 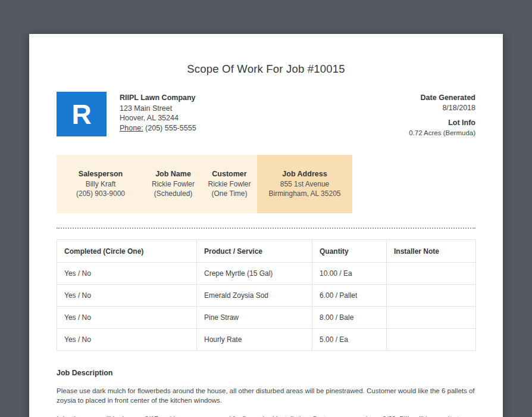 What do you see at coordinates (255, 274) in the screenshot?
I see `cell-product: Crepe Myrtle (15 Gal)` at bounding box center [255, 274].